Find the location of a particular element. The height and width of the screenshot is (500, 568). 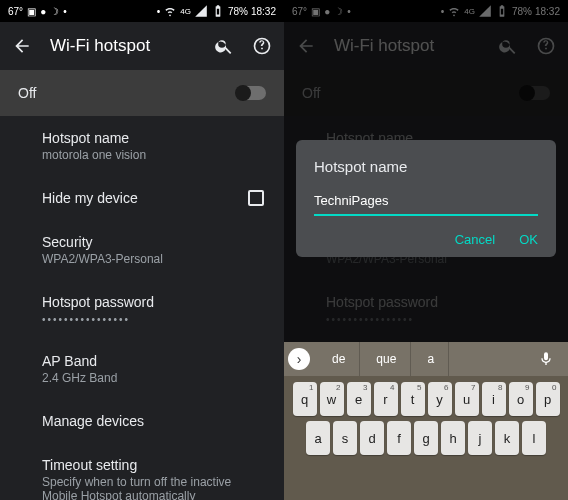

hotspot-name-input is located at coordinates (426, 202).